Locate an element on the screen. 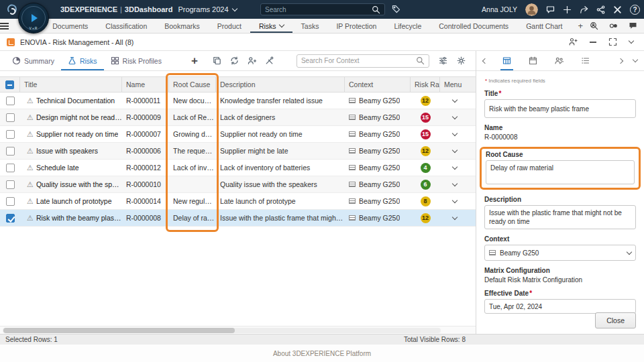  add-tab-button: + is located at coordinates (580, 25).